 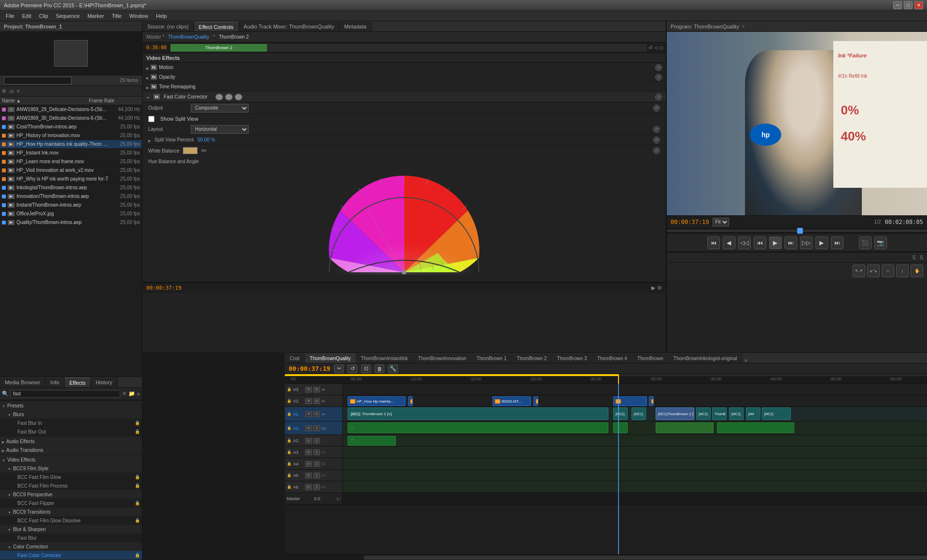 What do you see at coordinates (393, 369) in the screenshot?
I see `tl-wrench-tool: 🔧` at bounding box center [393, 369].